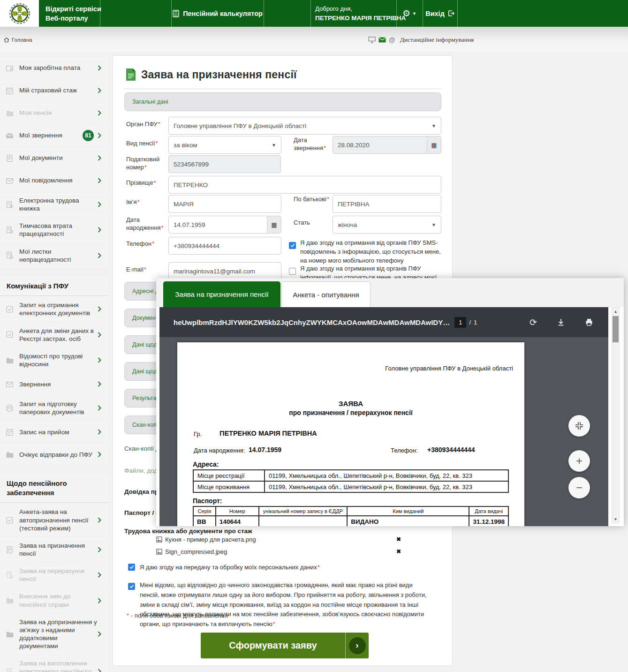 Image resolution: width=628 pixels, height=672 pixels. What do you see at coordinates (406, 13) in the screenshot?
I see `gear-icon: ⚙` at bounding box center [406, 13].